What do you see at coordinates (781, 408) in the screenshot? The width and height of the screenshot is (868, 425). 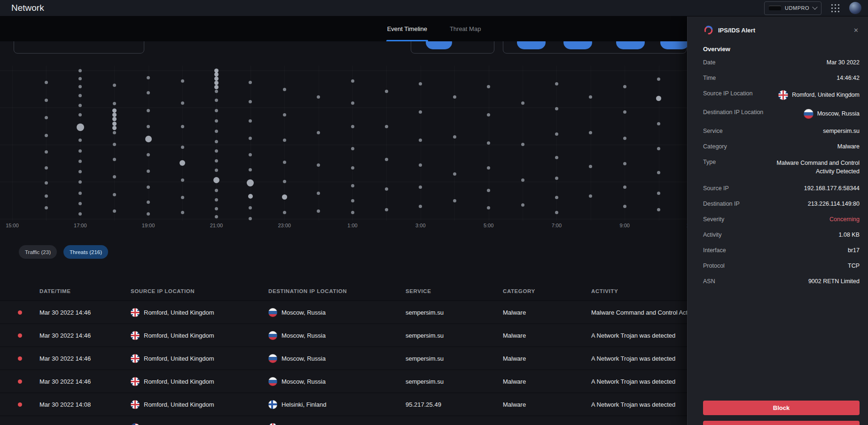 I see `block-button: Block` at bounding box center [781, 408].